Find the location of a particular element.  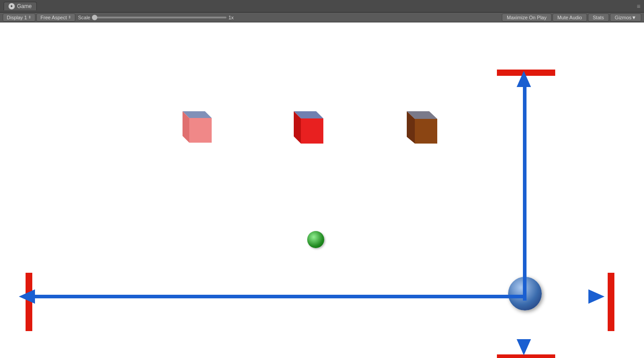

unity-icon: ✦ is located at coordinates (12, 6).